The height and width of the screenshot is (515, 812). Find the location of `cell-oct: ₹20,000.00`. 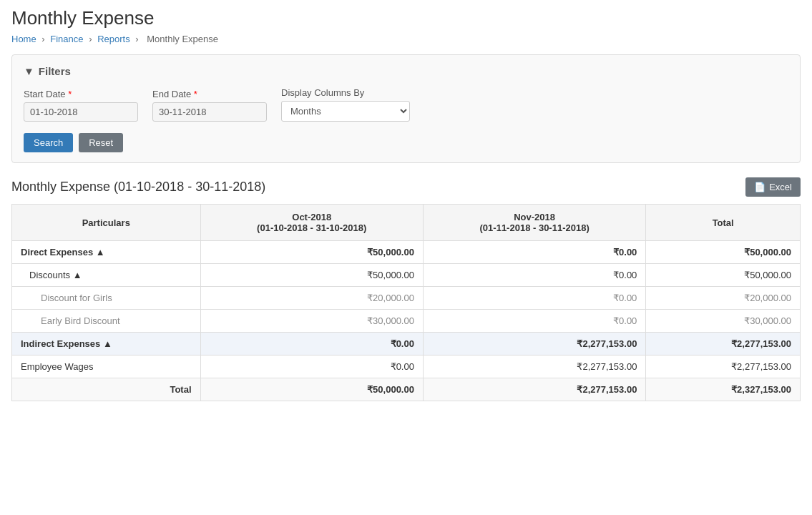

cell-oct: ₹20,000.00 is located at coordinates (312, 298).